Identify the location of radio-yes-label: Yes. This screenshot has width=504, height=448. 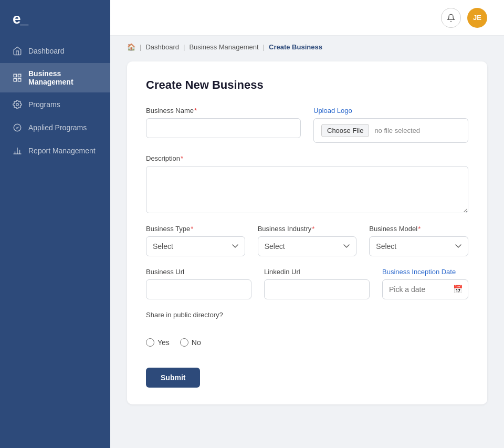
(158, 342).